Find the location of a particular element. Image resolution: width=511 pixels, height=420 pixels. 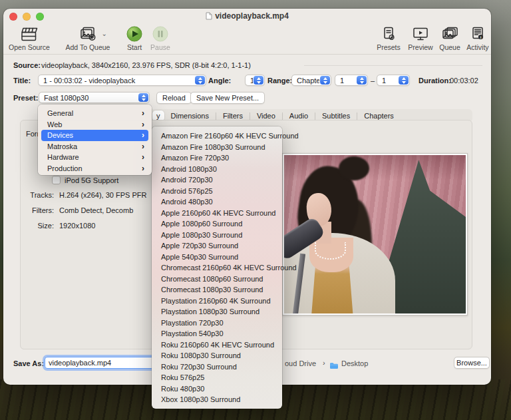

submenu-item: Android 720p30 is located at coordinates (217, 180).